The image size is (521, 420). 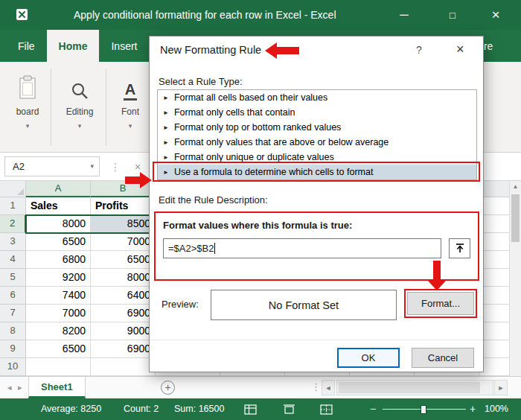 I want to click on row-header: 2, so click(x=13, y=224).